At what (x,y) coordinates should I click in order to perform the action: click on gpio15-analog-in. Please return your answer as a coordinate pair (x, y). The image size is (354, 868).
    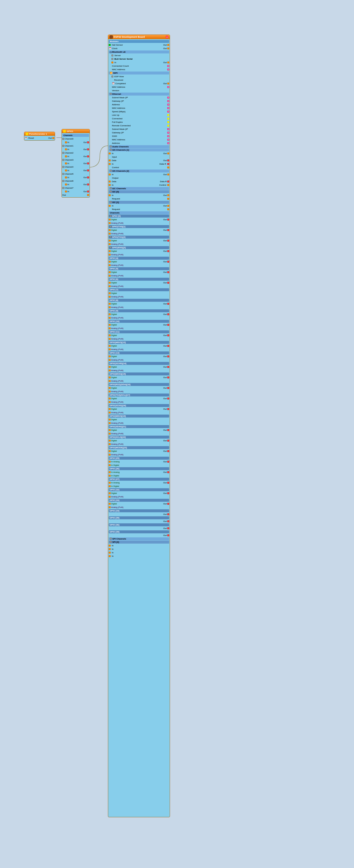
    Looking at the image, I should click on (110, 381).